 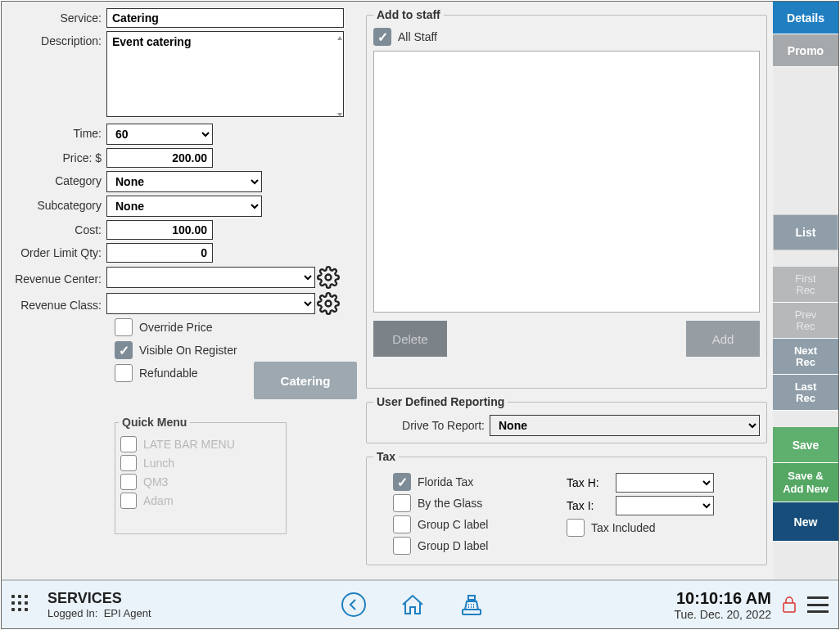 I want to click on category-select: None, so click(x=184, y=182).